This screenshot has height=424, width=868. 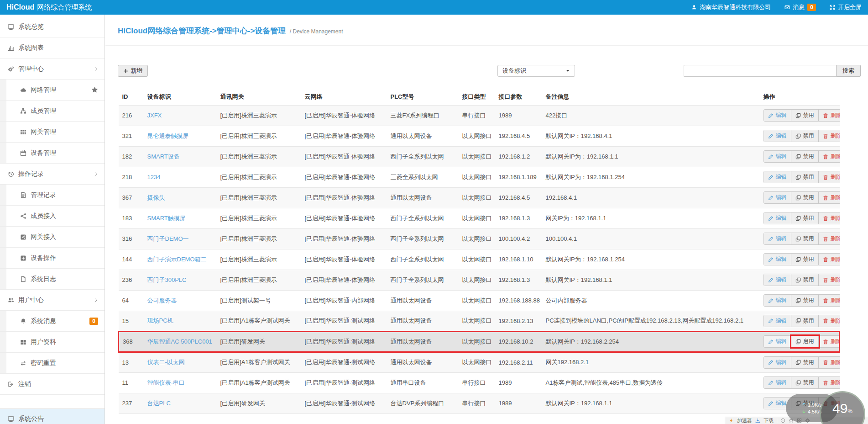 I want to click on device-name-link: 西门子300PLC, so click(x=180, y=280).